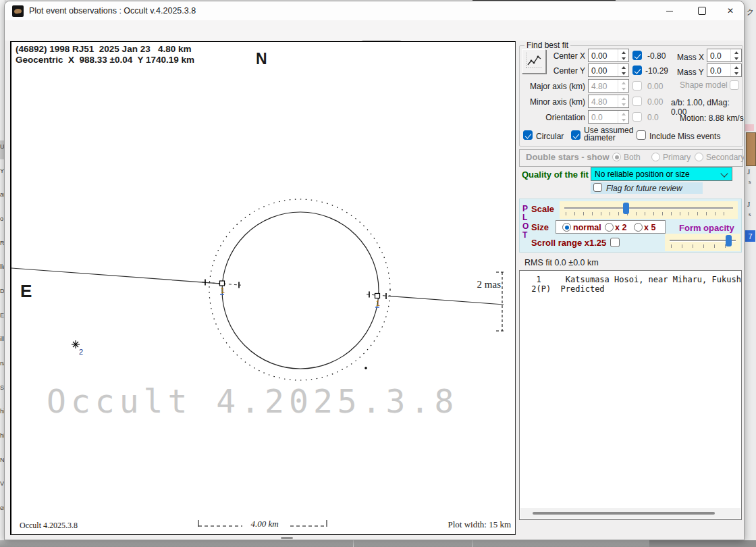  I want to click on center-x-checkbox, so click(637, 55).